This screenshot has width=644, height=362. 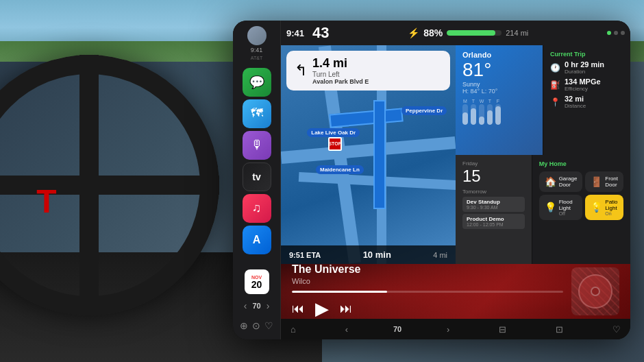 I want to click on sidebar-item-podcasts: 🎙, so click(x=257, y=145).